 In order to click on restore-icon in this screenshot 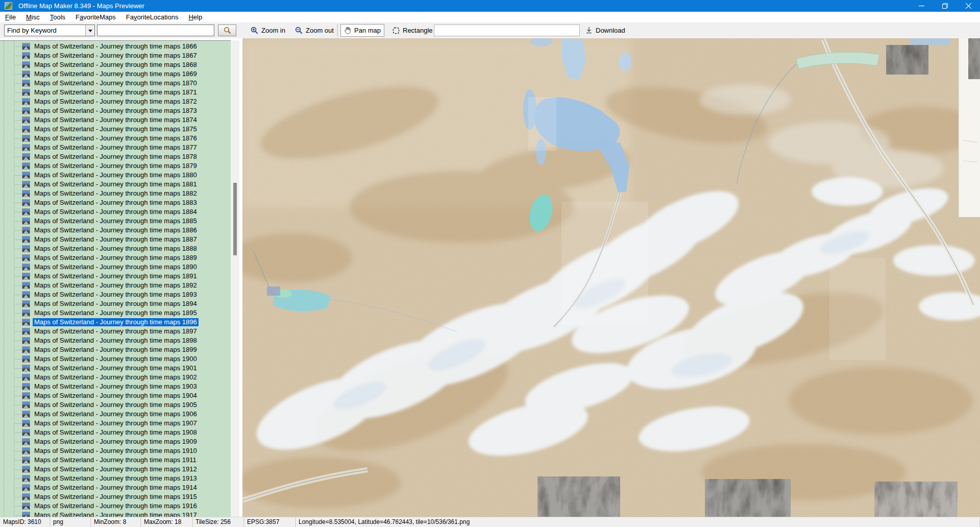, I will do `click(945, 6)`.